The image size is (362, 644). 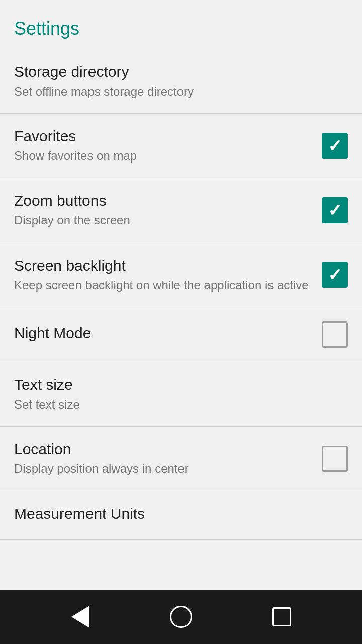 I want to click on setting-item-zoom-buttons: Zoom buttons Display on the screen ✓, so click(x=181, y=210).